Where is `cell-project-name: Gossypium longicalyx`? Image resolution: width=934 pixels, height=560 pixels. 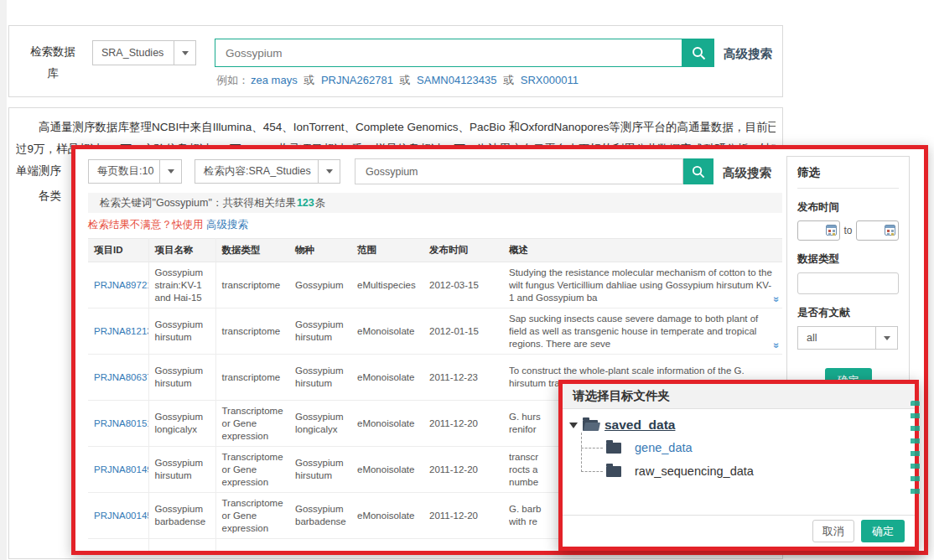 cell-project-name: Gossypium longicalyx is located at coordinates (182, 424).